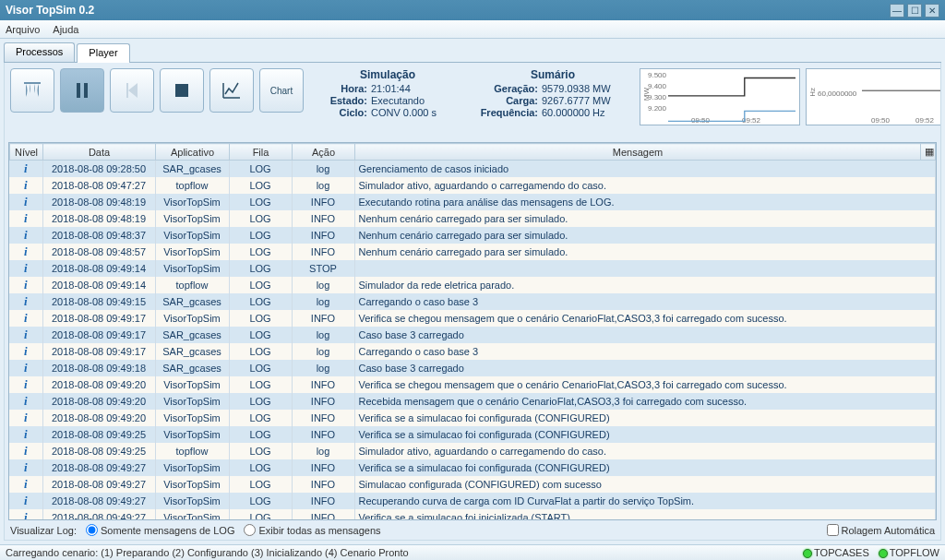 This screenshot has height=560, width=945. Describe the element at coordinates (161, 530) in the screenshot. I see `filter-opt-logonly: Somente mensagens de LOG` at that location.